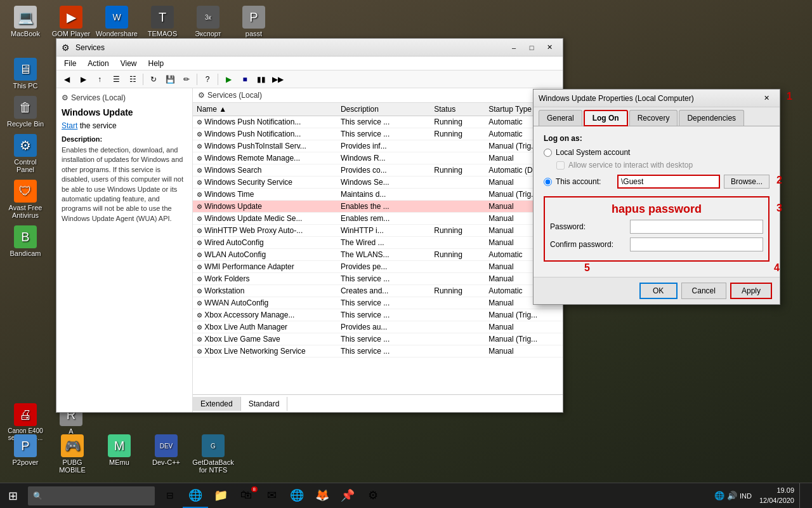 The image size is (812, 508). I want to click on taskbar-app-chrome: 🌐, so click(297, 496).